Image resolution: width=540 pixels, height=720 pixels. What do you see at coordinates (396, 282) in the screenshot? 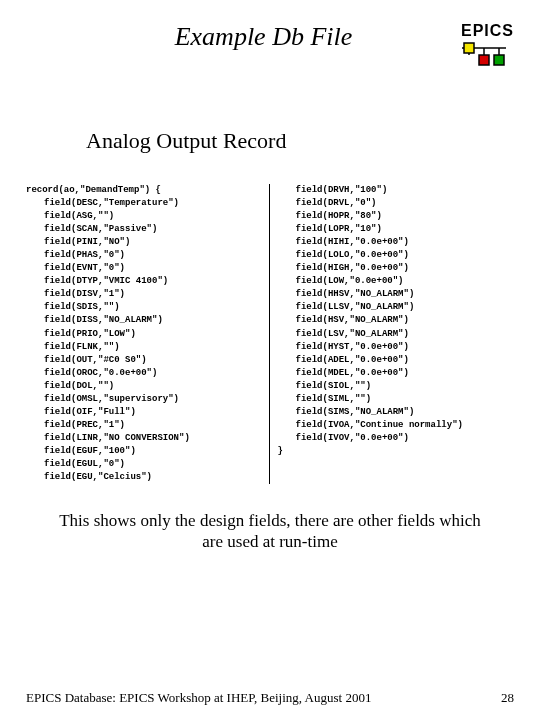
I see `code-line: field(LOW,"0.0e+00")` at bounding box center [396, 282].